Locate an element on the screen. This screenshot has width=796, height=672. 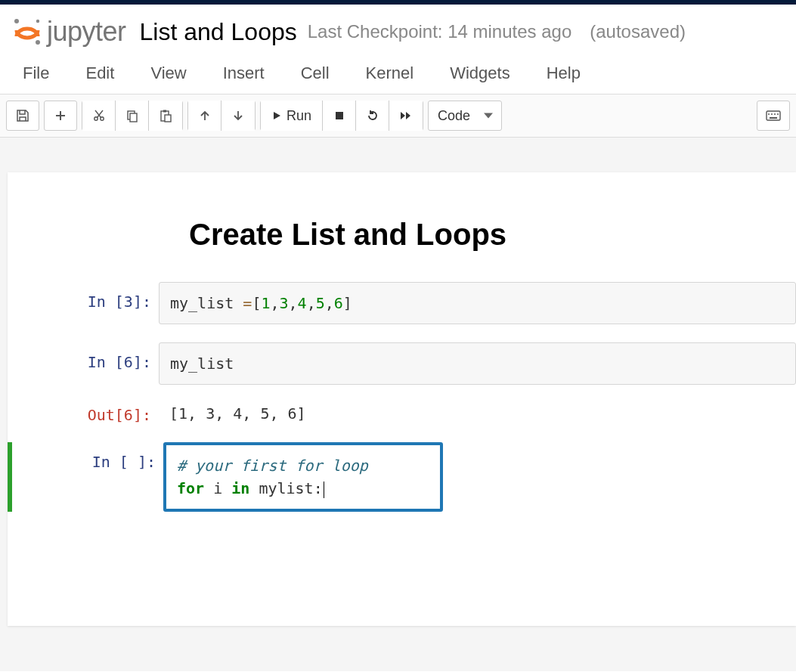
logo-text: jupyter is located at coordinates (86, 32).